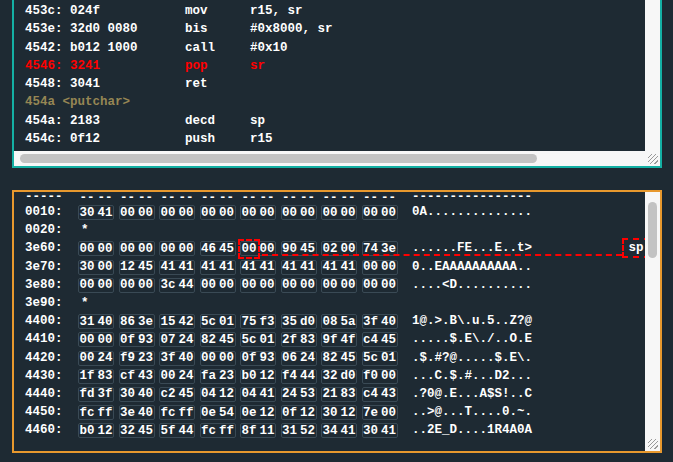 This screenshot has width=673, height=462. Describe the element at coordinates (208, 413) in the screenshot. I see `memory-byte: 0e` at that location.